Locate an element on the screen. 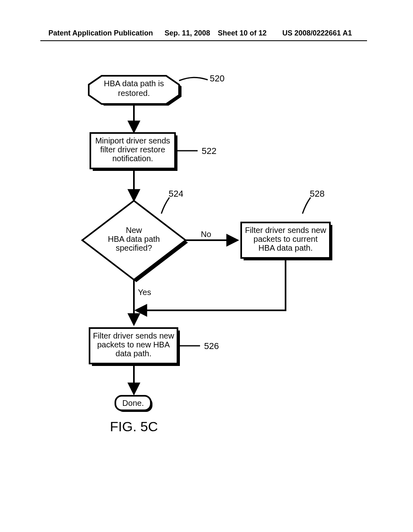 The height and width of the screenshot is (532, 413). node-526: Filter driver sends new packets to new H… is located at coordinates (135, 347).